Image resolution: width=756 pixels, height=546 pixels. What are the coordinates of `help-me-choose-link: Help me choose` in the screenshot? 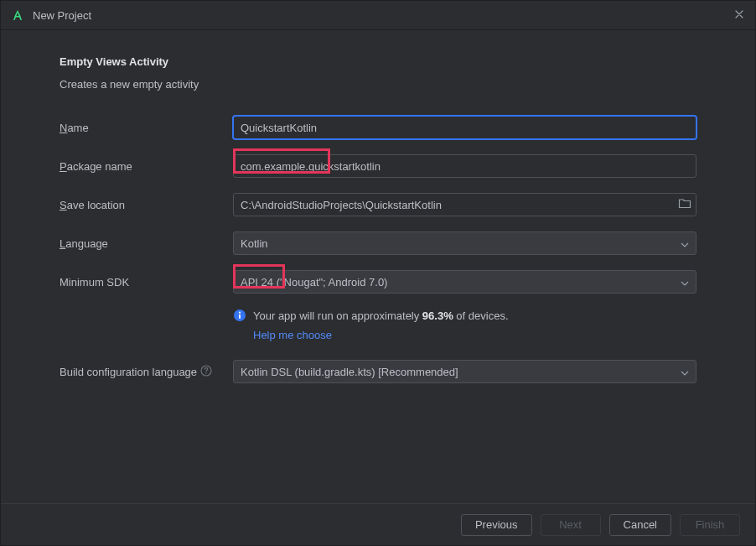 It's located at (293, 335).